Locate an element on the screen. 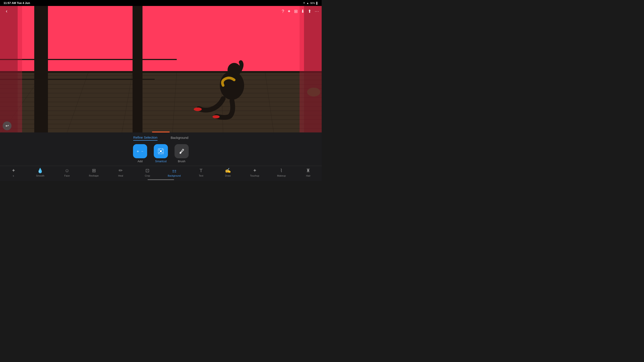 The image size is (644, 362). add-label: Add is located at coordinates (140, 161).